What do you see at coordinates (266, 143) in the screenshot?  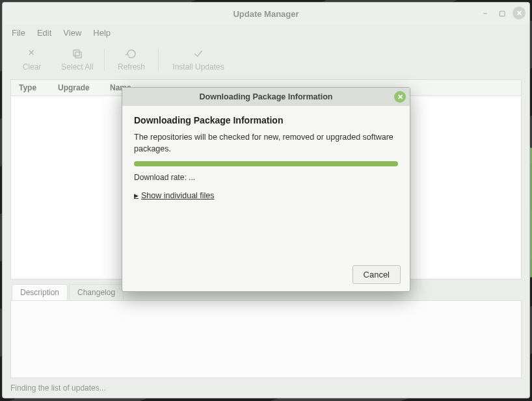 I see `dialog-description: The repositories will be checked for new…` at bounding box center [266, 143].